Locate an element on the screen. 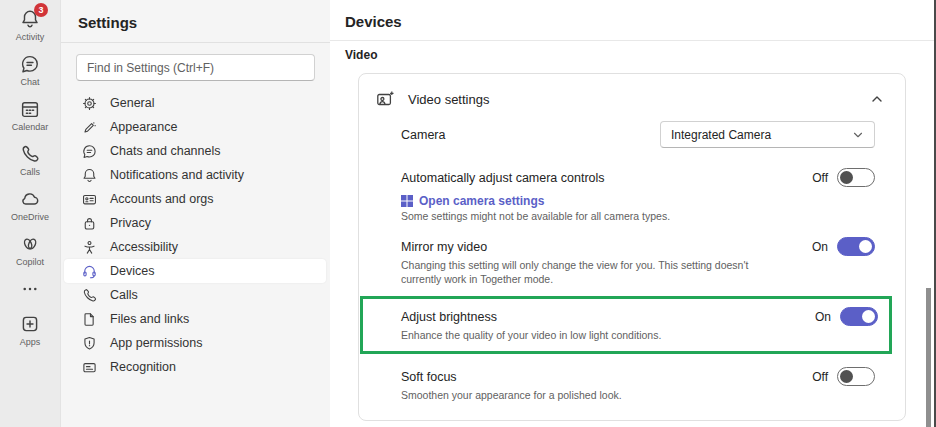 This screenshot has height=427, width=936. rail-item-label: Chat is located at coordinates (30, 82).